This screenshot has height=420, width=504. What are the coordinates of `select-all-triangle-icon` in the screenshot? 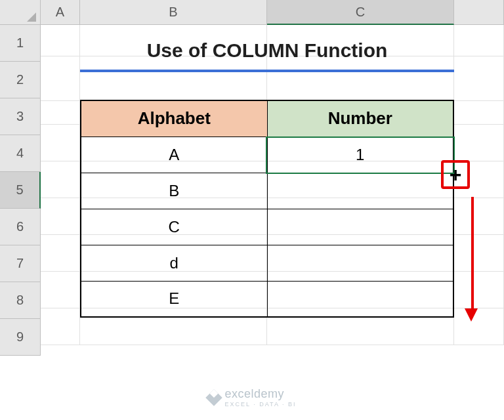 It's located at (31, 17).